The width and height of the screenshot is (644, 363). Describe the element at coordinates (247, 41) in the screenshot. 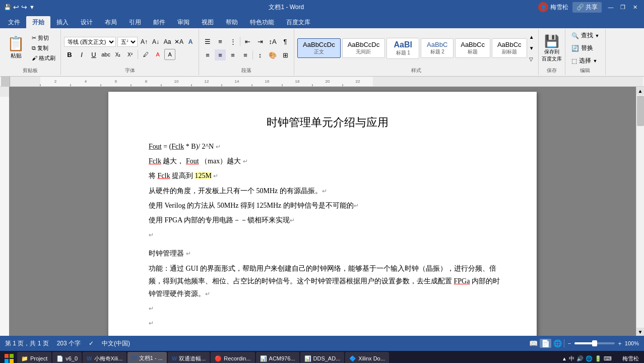

I see `decrease-indent-btn: ⇤` at that location.